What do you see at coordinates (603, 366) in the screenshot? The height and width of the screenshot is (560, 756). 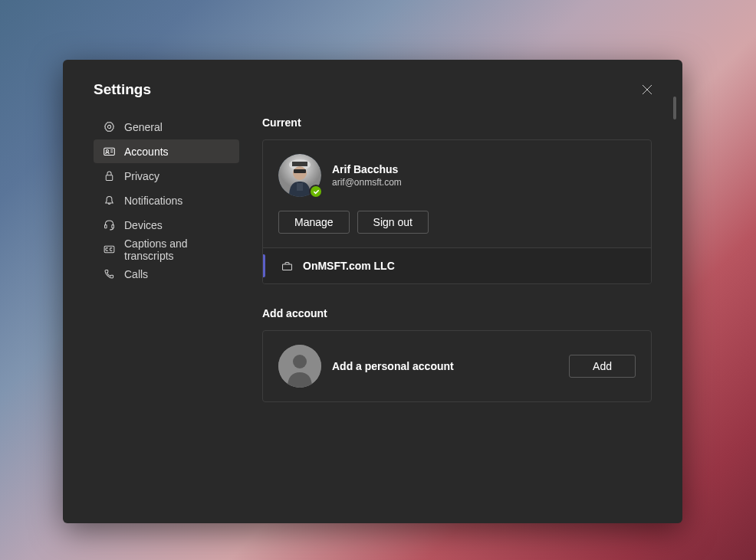 I see `add-button: Add` at bounding box center [603, 366].